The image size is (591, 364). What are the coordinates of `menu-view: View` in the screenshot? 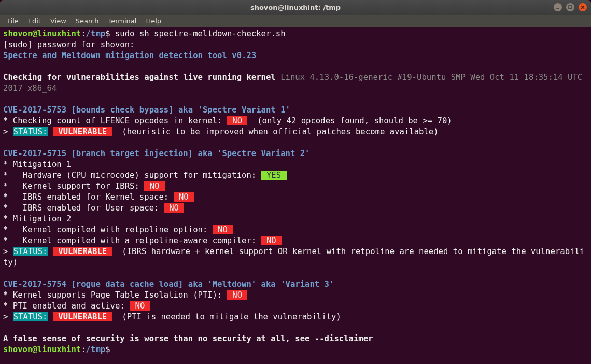 It's located at (58, 21).